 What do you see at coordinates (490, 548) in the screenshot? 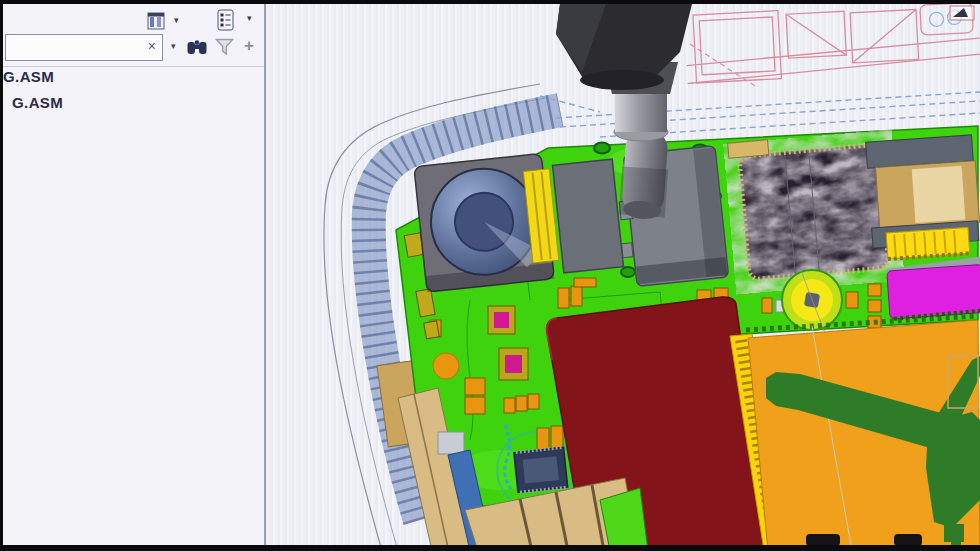
I see `frame-bar-bottom` at bounding box center [490, 548].